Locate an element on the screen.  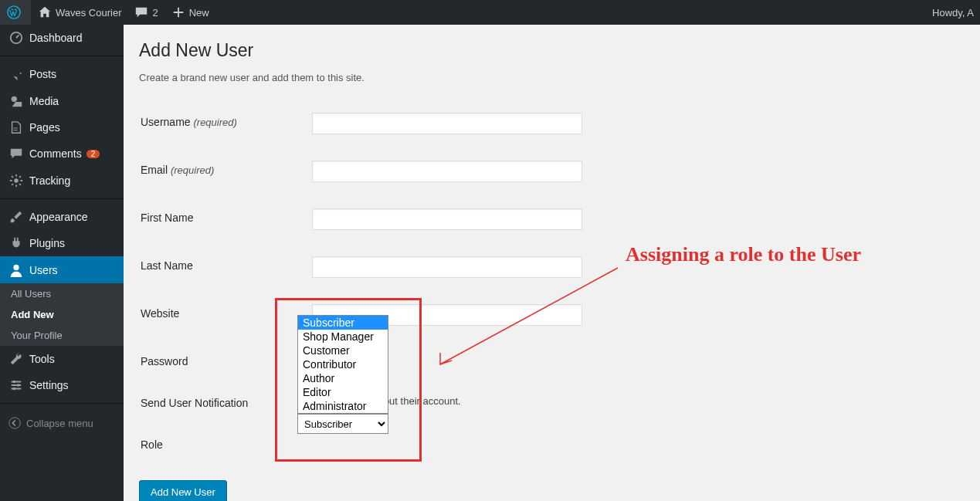
plug-icon is located at coordinates (16, 243).